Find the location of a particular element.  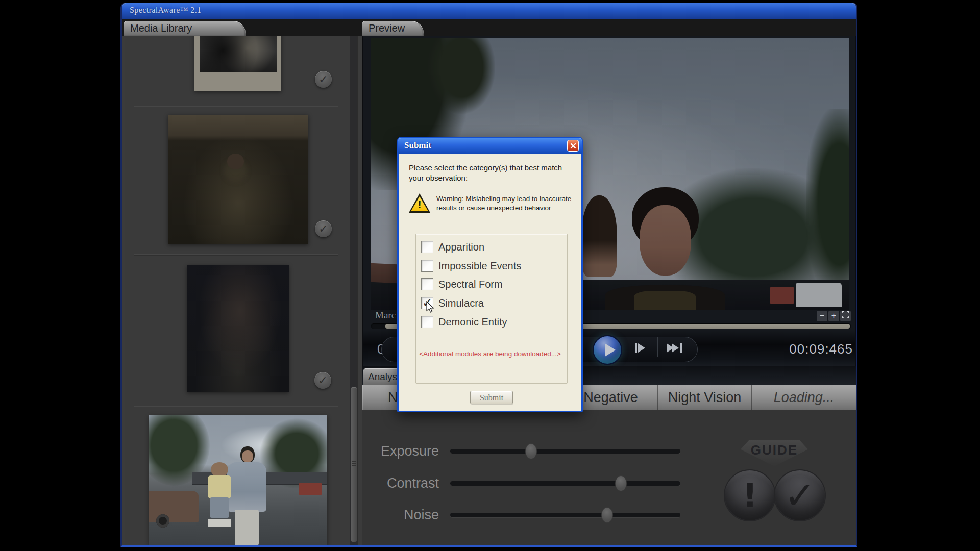

checkbox-row-spectral-form: ✓ Spectral Form is located at coordinates (462, 284).